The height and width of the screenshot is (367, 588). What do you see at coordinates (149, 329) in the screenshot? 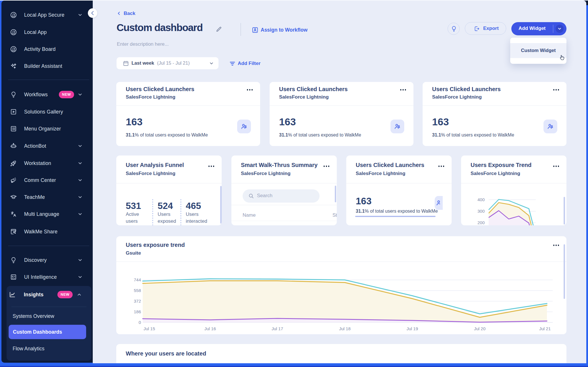
I see `svg-text: Jul 15` at bounding box center [149, 329].